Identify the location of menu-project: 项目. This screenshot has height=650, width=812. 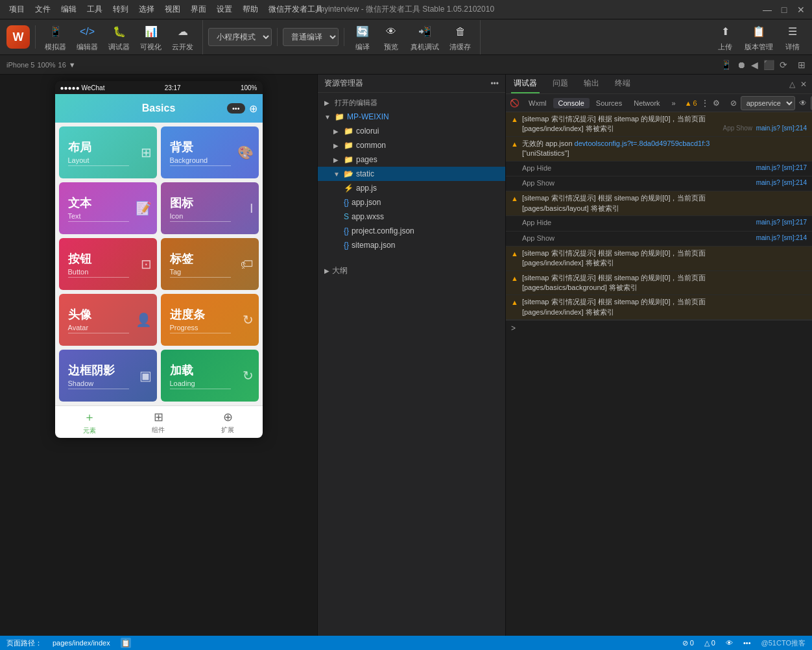
(17, 9).